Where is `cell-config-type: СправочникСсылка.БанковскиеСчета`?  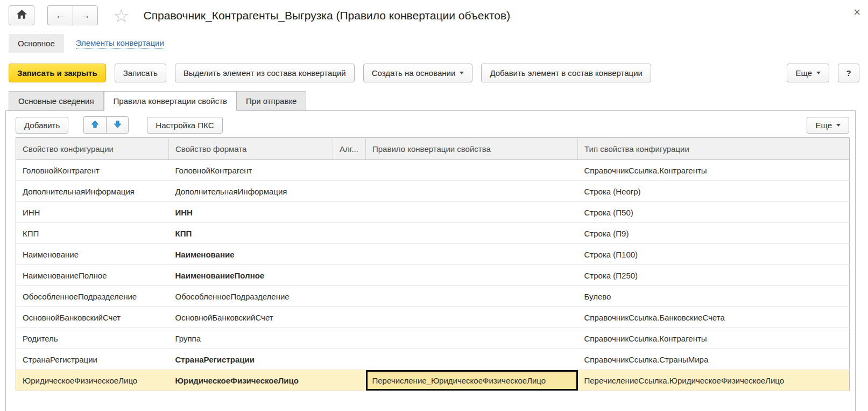 cell-config-type: СправочникСсылка.БанковскиеСчета is located at coordinates (714, 318).